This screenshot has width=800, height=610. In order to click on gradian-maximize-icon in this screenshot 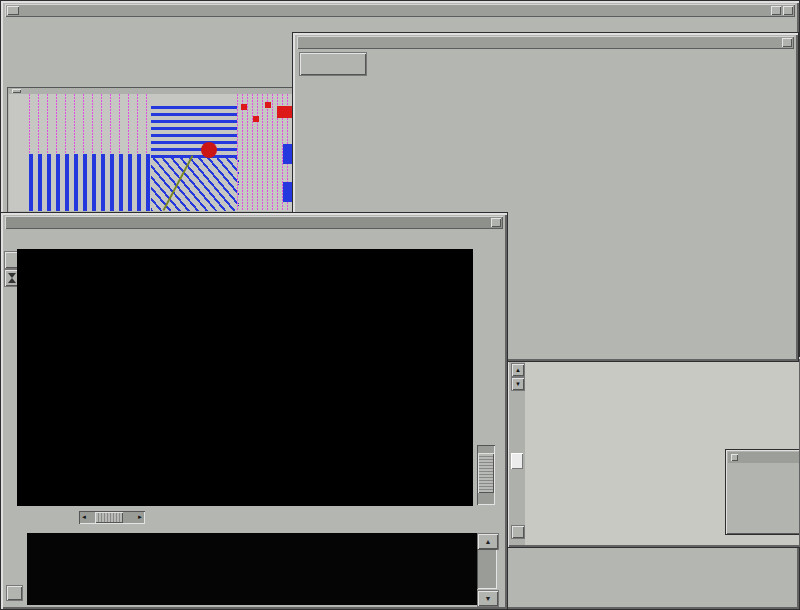, I will do `click(496, 222)`.